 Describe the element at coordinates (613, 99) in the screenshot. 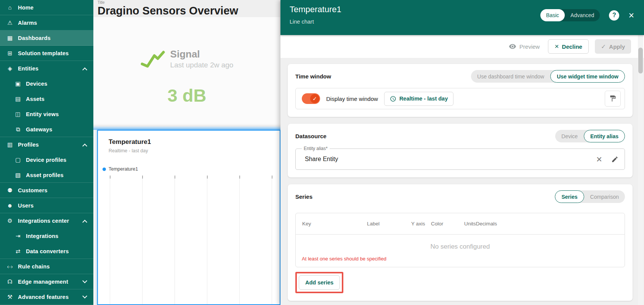

I see `copy-style-button` at that location.